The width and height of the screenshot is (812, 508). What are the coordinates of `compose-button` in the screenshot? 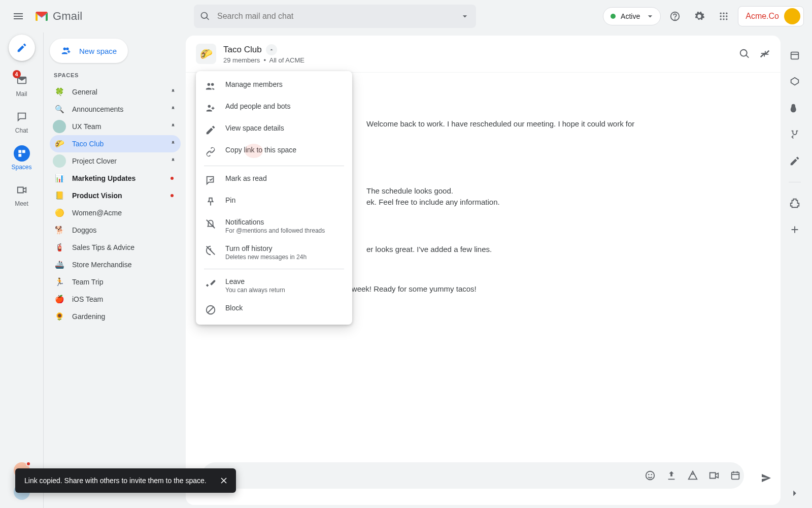 It's located at (22, 48).